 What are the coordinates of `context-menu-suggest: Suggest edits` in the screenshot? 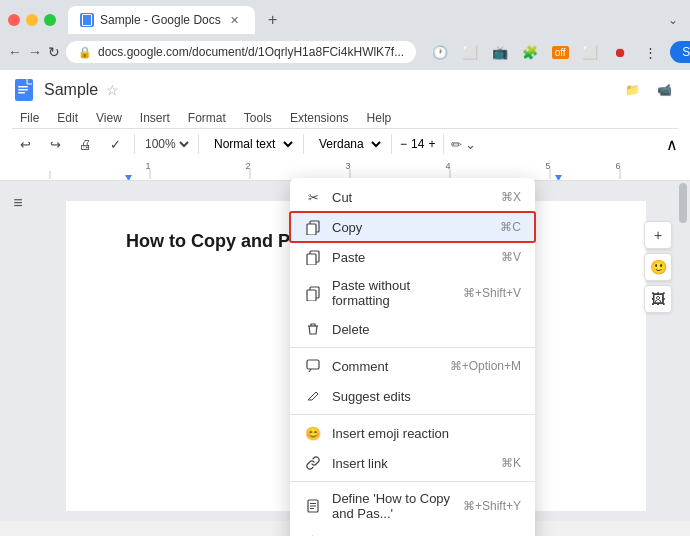 It's located at (412, 396).